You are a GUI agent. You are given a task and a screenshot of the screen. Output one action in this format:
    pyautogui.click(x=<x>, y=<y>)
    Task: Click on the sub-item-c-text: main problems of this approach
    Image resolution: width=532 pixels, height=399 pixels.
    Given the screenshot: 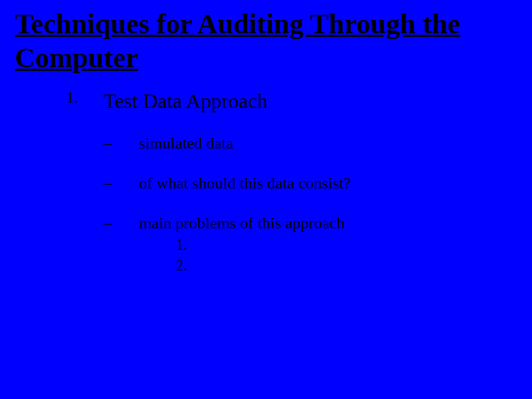 What is the action you would take?
    pyautogui.click(x=242, y=223)
    